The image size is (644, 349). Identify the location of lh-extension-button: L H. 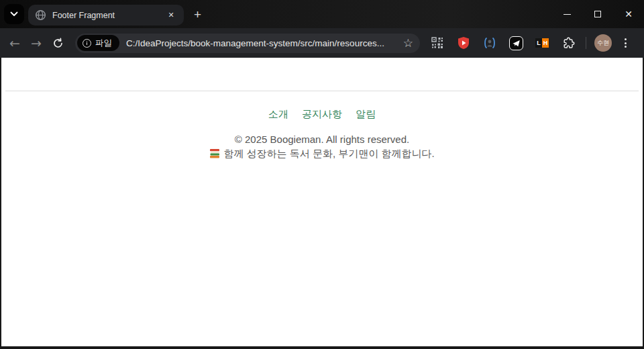
(542, 43).